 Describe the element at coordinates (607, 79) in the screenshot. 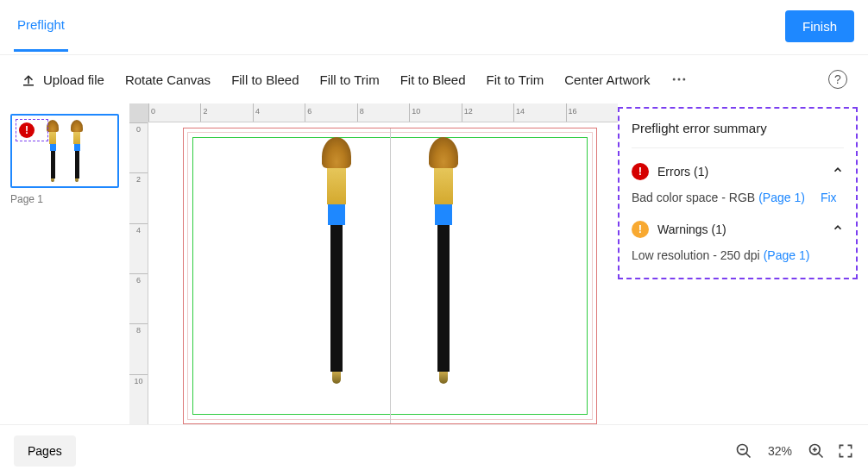

I see `center-artwork-button: Center Artwork` at that location.